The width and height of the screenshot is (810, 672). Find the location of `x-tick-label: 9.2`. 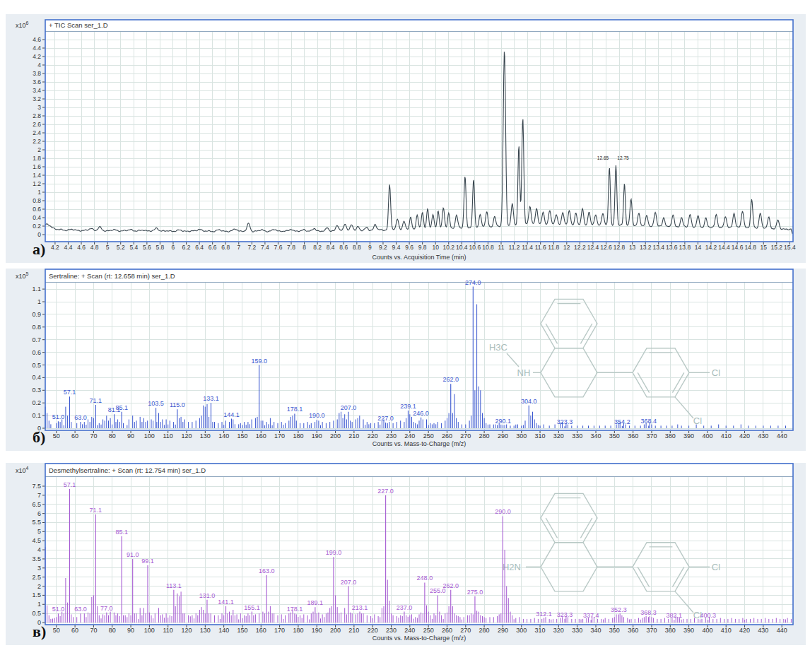

x-tick-label: 9.2 is located at coordinates (383, 247).